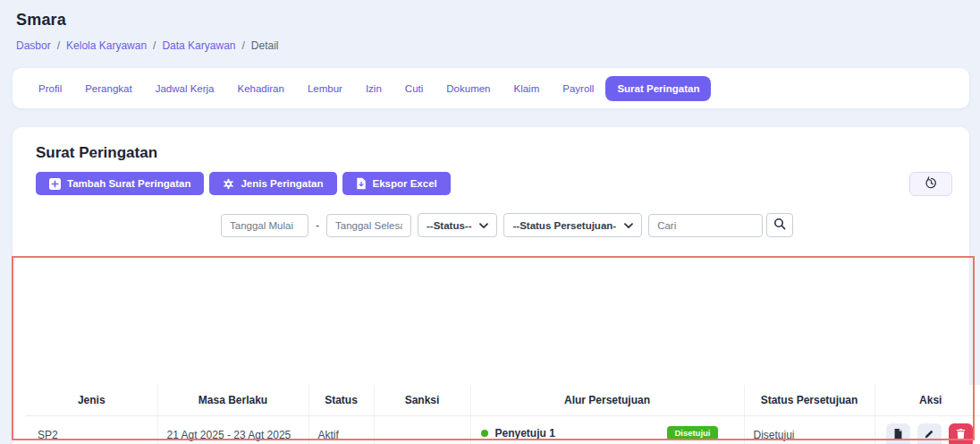 The image size is (980, 444). I want to click on status-select: --Status--, so click(458, 226).